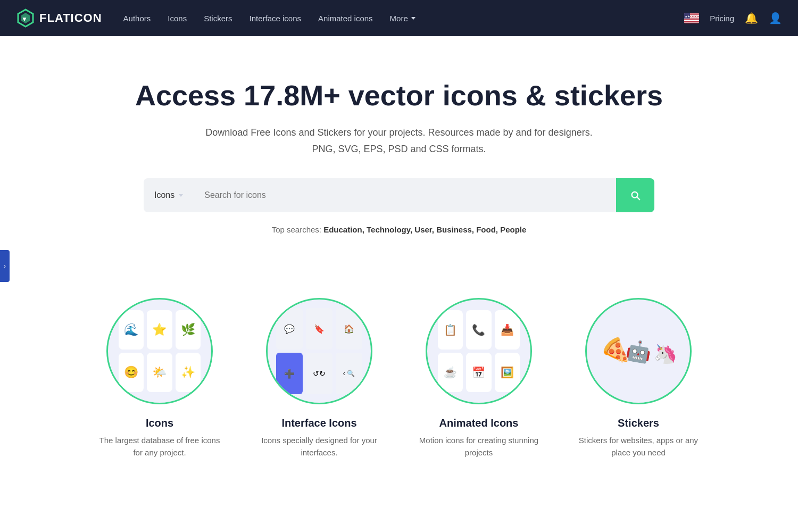 The width and height of the screenshot is (798, 532). Describe the element at coordinates (131, 330) in the screenshot. I see `icon-cell-1: 🌊` at that location.